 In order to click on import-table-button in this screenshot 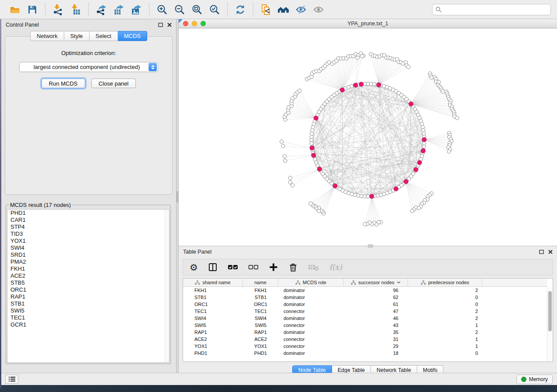, I will do `click(76, 10)`.